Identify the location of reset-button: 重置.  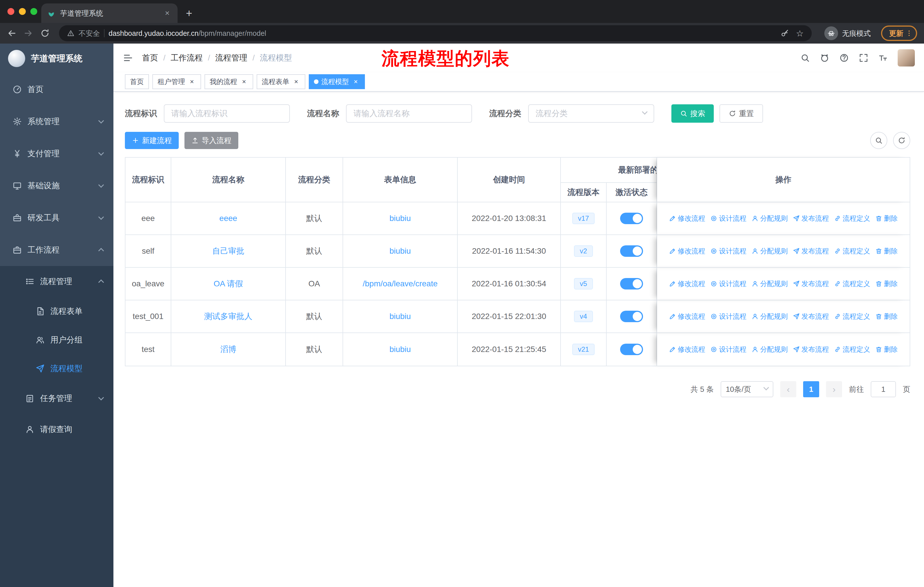
(741, 114).